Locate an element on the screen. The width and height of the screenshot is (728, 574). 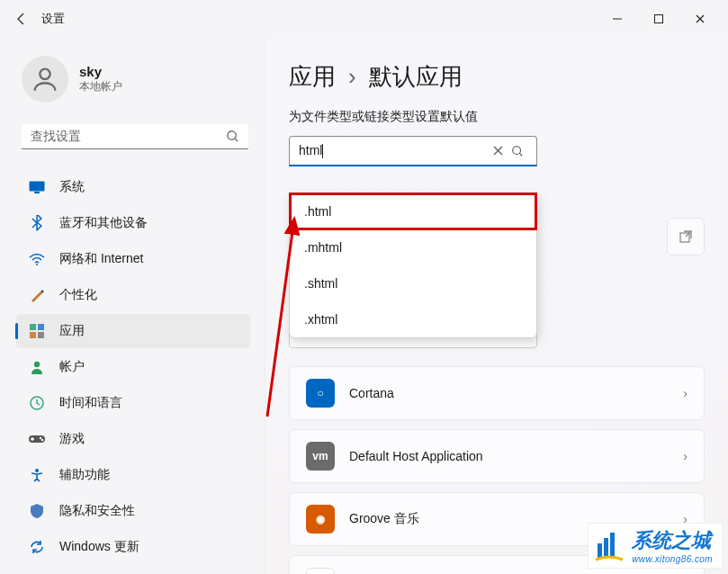
filetype-search-input: html is located at coordinates (413, 151).